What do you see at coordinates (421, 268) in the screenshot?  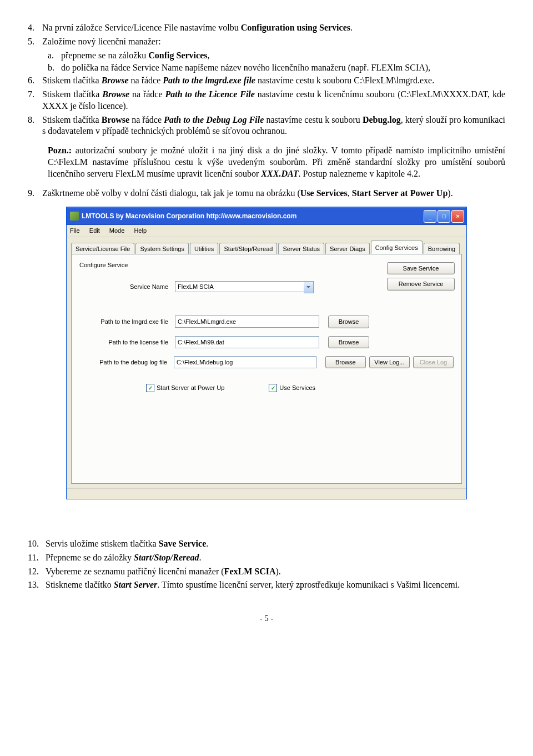 I see `save-service-button: Save Service` at bounding box center [421, 268].